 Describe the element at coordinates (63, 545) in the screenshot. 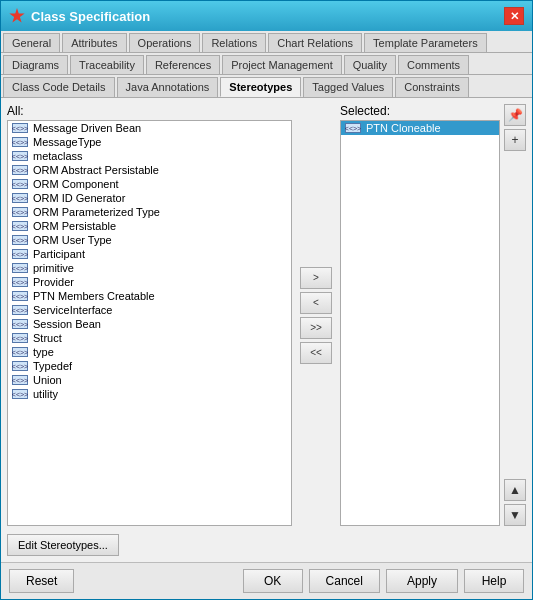

I see `edit-stereotypes-button: Edit Stereotypes...` at that location.